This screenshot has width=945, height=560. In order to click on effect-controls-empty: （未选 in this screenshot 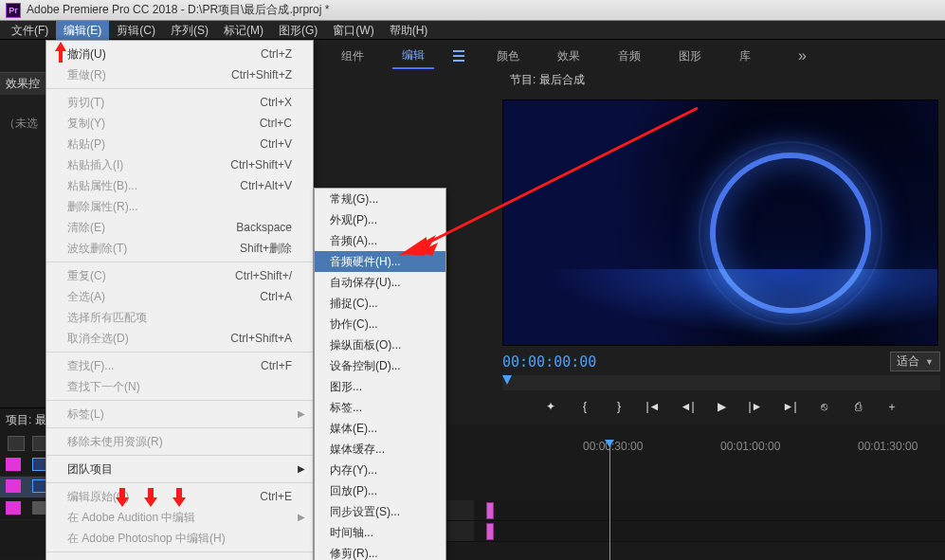, I will do `click(24, 123)`.